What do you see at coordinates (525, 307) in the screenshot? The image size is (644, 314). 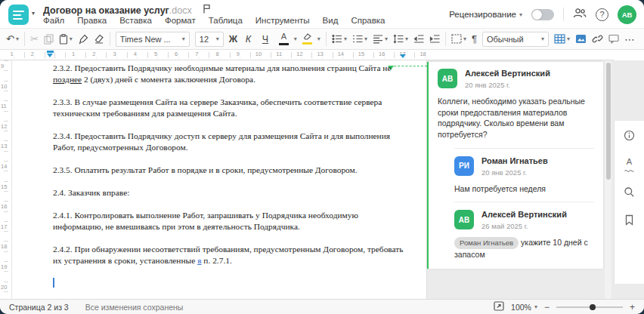 I see `zoom-level-select: 100%▾` at bounding box center [525, 307].